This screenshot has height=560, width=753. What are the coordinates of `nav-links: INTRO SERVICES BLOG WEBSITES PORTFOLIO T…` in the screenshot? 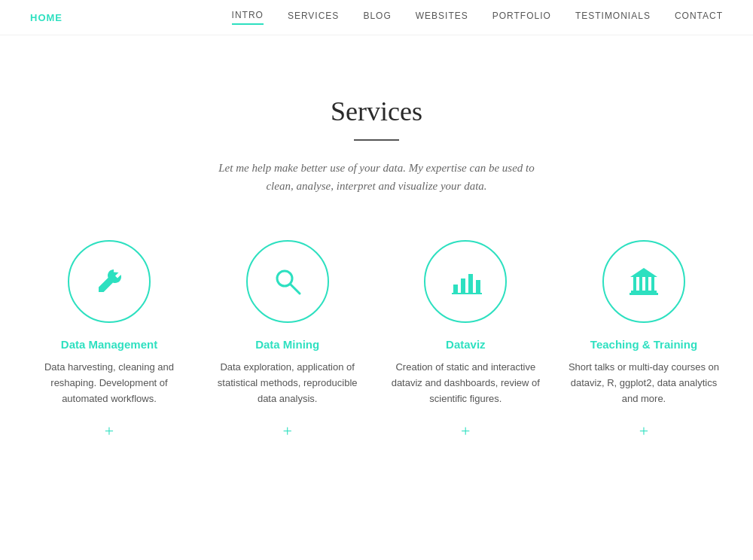 It's located at (477, 17).